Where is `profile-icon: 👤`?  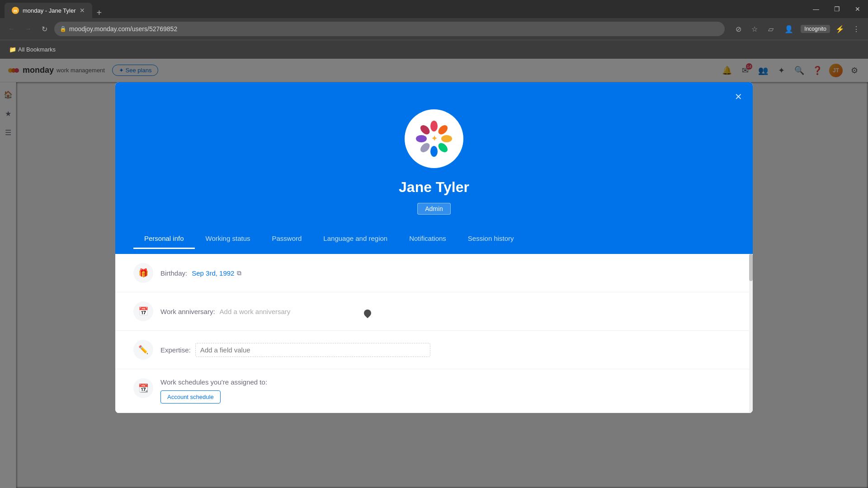
profile-icon: 👤 is located at coordinates (789, 29).